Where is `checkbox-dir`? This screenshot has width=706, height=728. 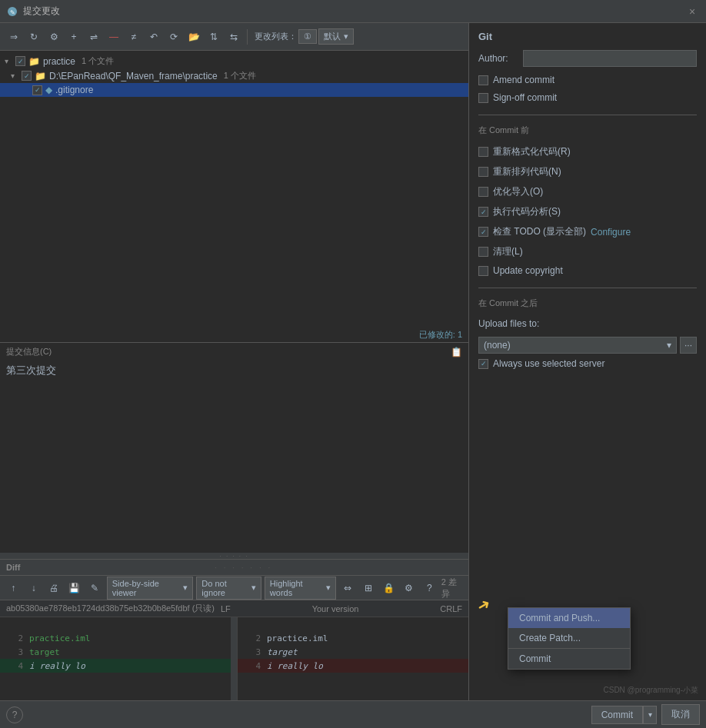
checkbox-dir is located at coordinates (26, 75).